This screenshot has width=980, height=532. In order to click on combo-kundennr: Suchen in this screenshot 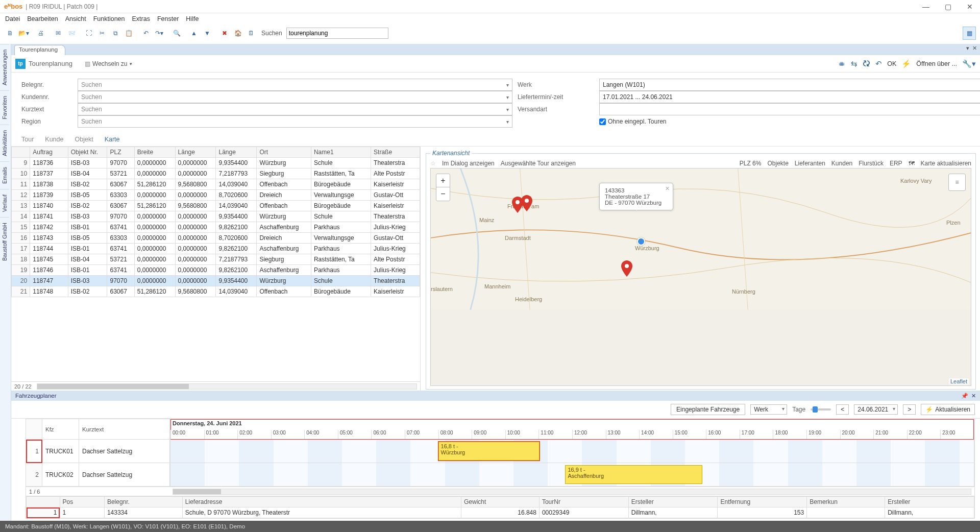, I will do `click(295, 97)`.